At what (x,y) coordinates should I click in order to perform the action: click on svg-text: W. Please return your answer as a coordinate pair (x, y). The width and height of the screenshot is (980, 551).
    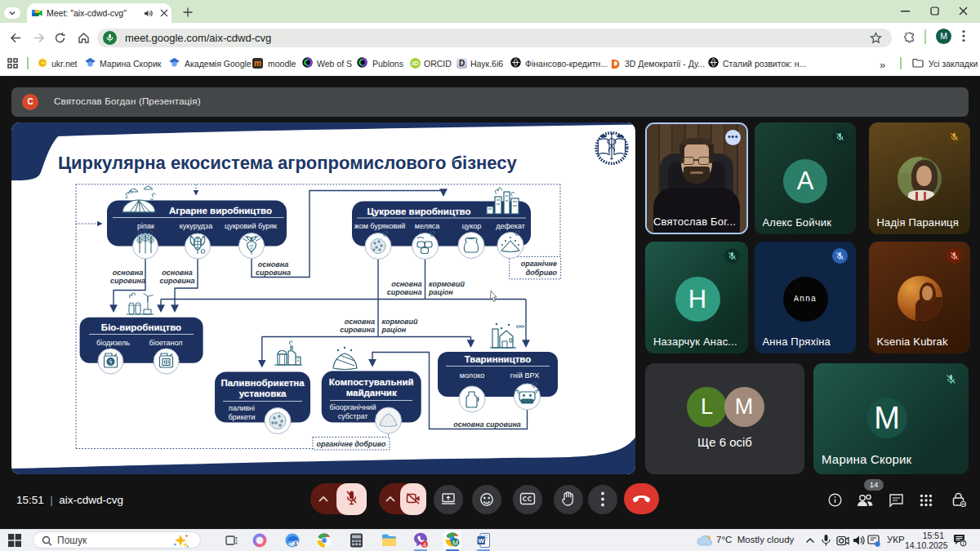
    Looking at the image, I should click on (481, 540).